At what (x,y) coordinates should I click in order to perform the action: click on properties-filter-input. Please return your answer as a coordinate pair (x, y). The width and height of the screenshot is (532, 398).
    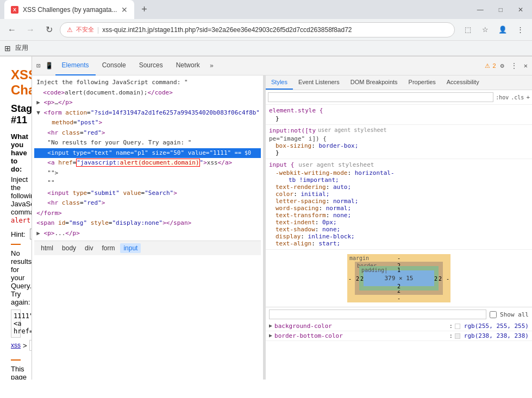
    Looking at the image, I should click on (378, 314).